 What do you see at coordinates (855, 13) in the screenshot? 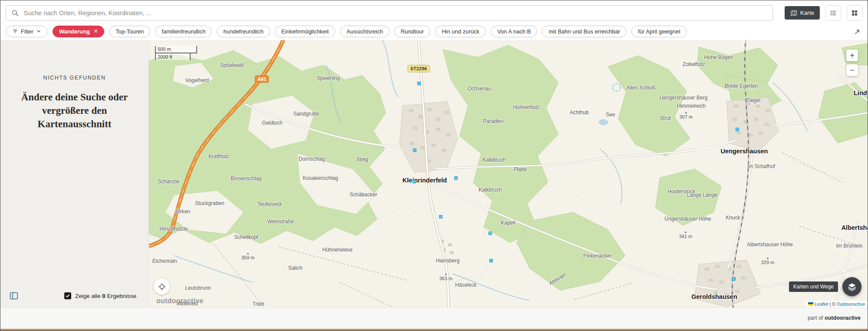
I see `grid-view-button` at bounding box center [855, 13].